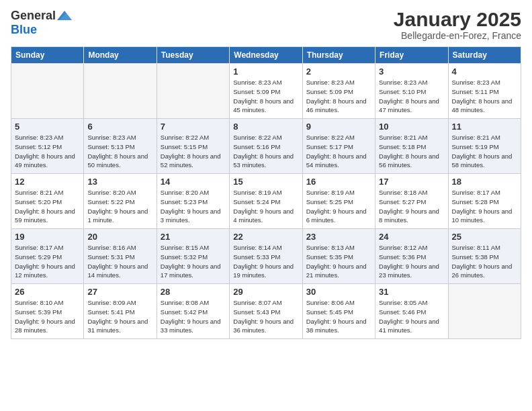  What do you see at coordinates (485, 71) in the screenshot?
I see `day-number: 4` at bounding box center [485, 71].